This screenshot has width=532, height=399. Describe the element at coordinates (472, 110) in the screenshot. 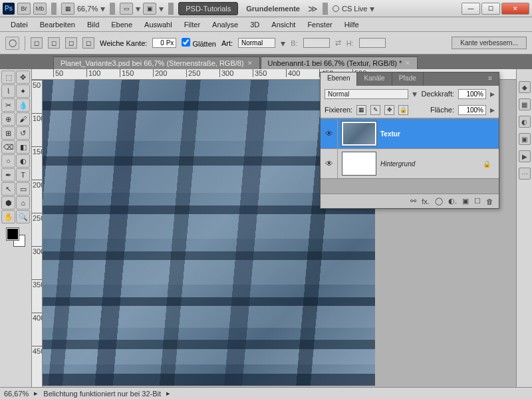

I see `fill-input` at that location.